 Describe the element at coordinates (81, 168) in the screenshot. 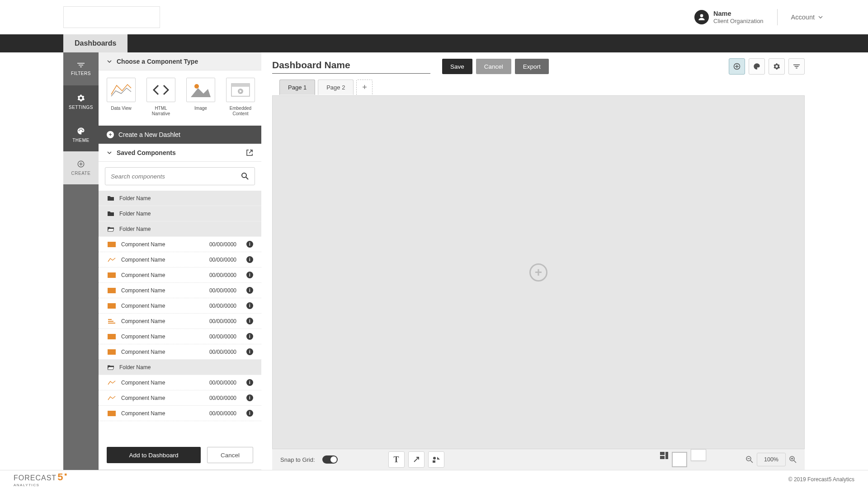

I see `sidebar-create: CREATE` at that location.